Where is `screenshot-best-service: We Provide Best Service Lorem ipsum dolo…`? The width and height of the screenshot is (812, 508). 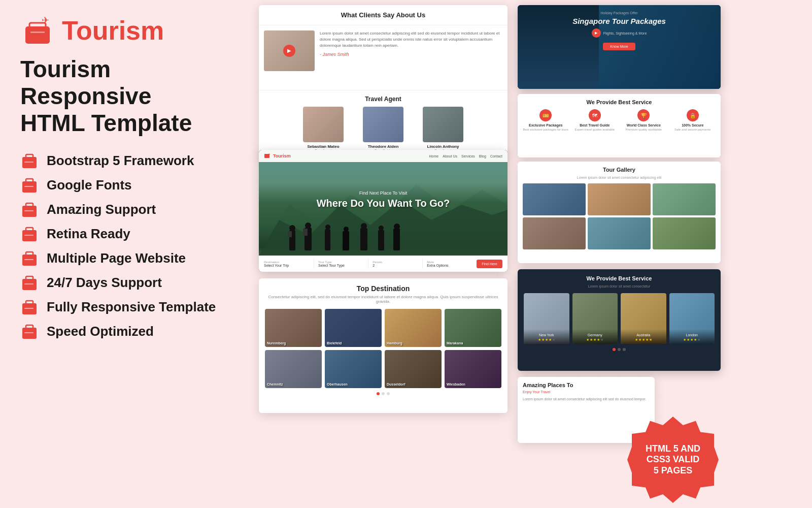 screenshot-best-service: We Provide Best Service Lorem ipsum dolo… is located at coordinates (619, 320).